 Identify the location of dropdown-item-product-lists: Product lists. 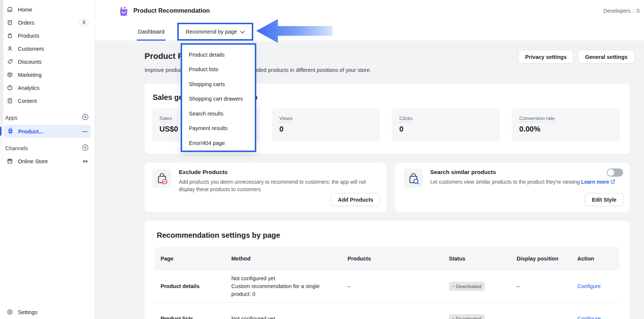
(218, 70).